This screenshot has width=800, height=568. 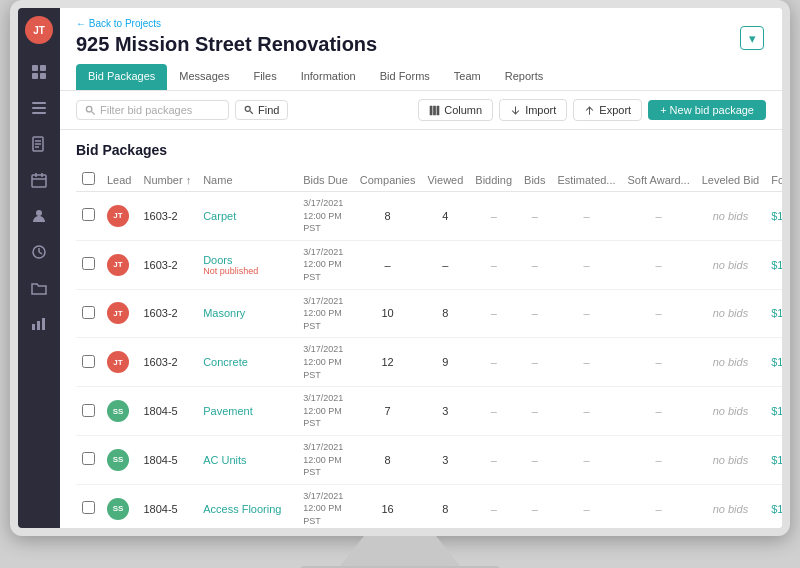 What do you see at coordinates (590, 110) in the screenshot?
I see `export-icon` at bounding box center [590, 110].